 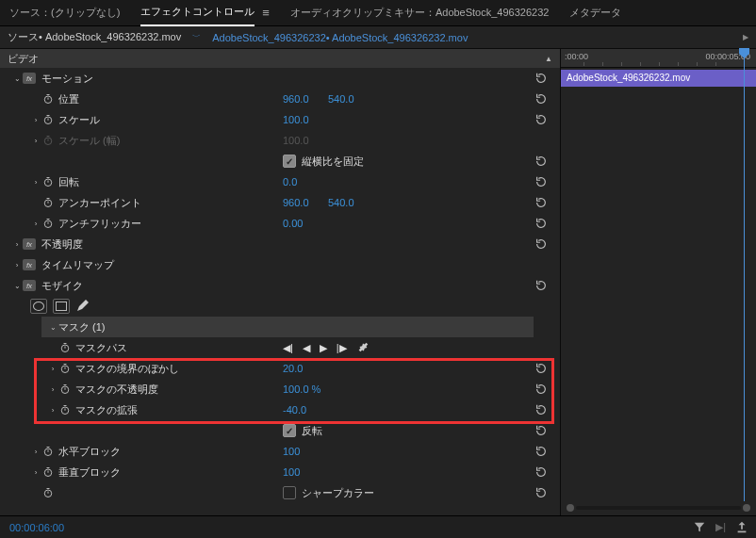 I want to click on param-anchor-point: アンカーポイント 960.0 540.0, so click(x=280, y=203).